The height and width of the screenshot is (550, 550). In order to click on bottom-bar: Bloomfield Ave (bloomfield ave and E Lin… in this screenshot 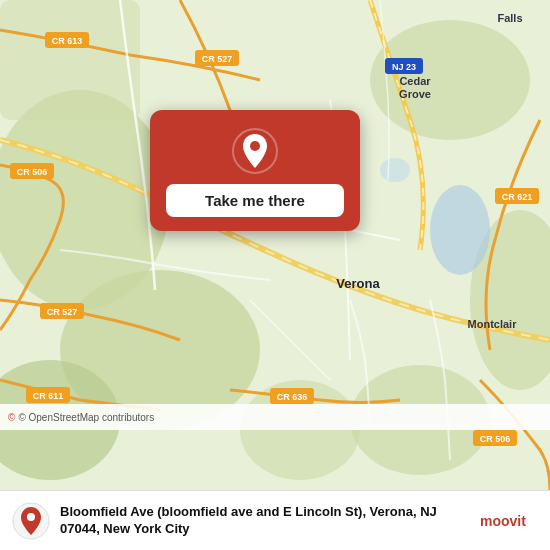, I will do `click(275, 520)`.